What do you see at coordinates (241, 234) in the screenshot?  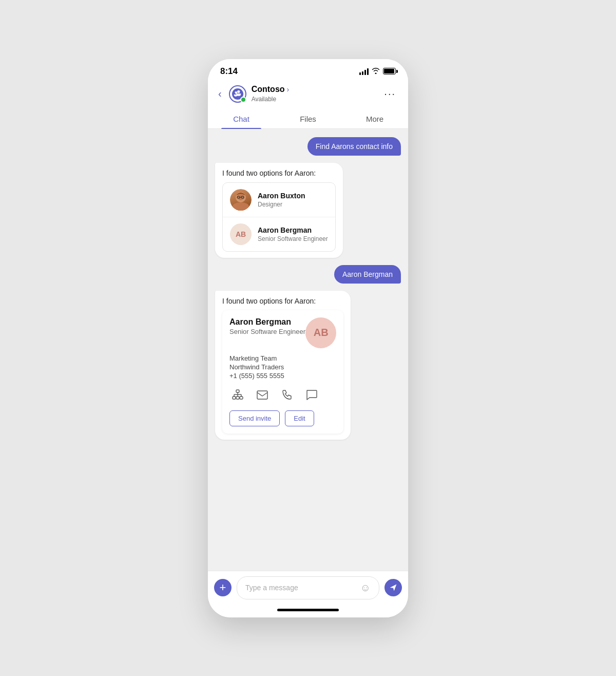 I see `avatar-bergman: AB` at bounding box center [241, 234].